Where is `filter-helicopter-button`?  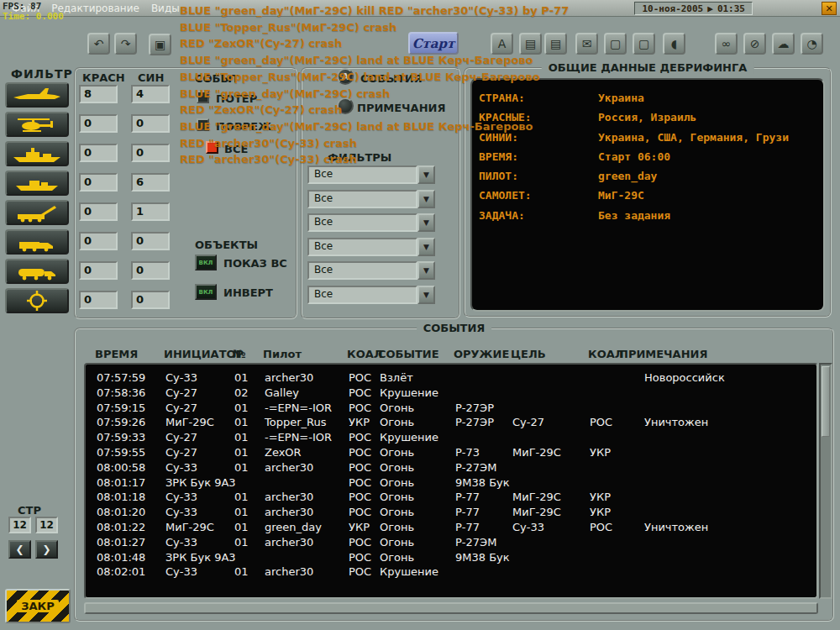 filter-helicopter-button is located at coordinates (37, 124).